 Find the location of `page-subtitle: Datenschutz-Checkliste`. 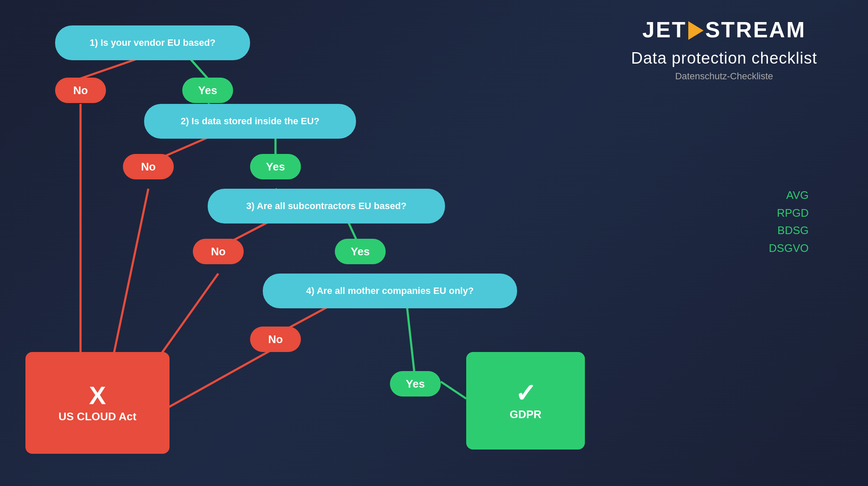

page-subtitle: Datenschutz-Checkliste is located at coordinates (724, 76).